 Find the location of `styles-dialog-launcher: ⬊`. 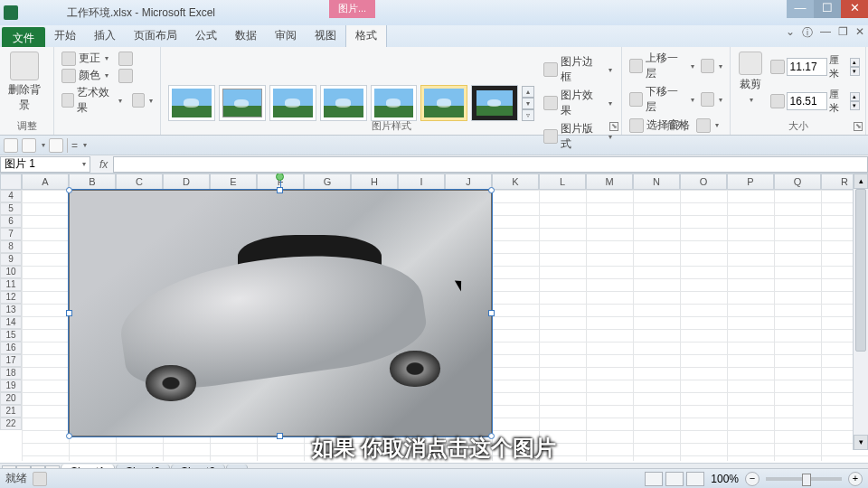

styles-dialog-launcher: ⬊ is located at coordinates (614, 127).